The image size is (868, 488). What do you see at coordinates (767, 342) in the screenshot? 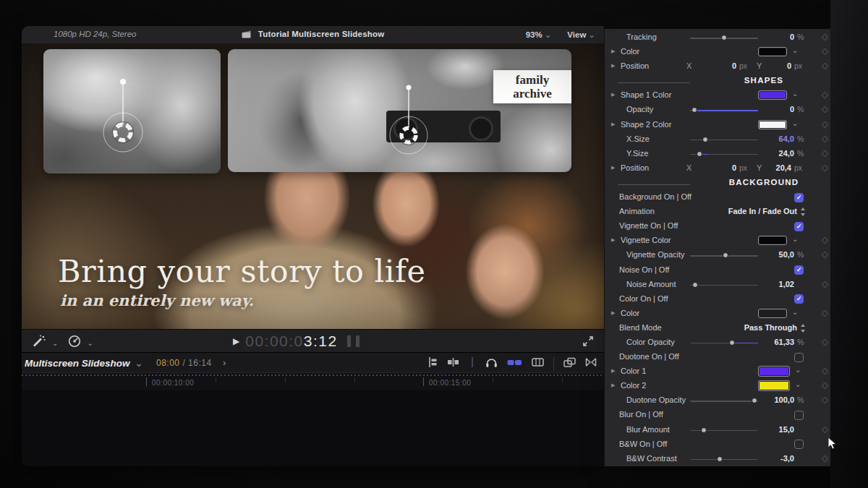
I see `param-value: 61,33` at bounding box center [767, 342].